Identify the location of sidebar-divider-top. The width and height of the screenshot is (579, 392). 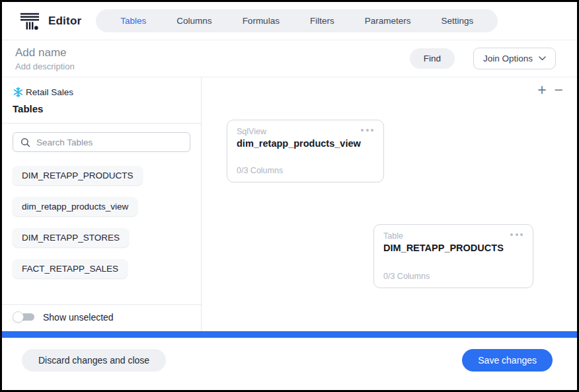
(102, 123).